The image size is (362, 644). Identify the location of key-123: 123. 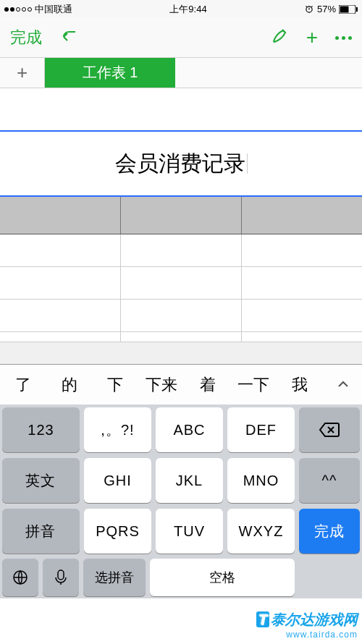
(41, 430).